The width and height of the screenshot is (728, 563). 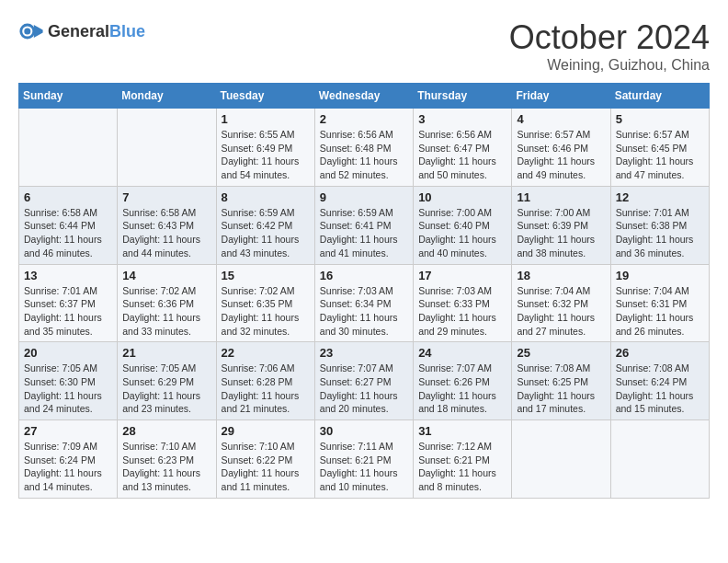 What do you see at coordinates (364, 224) in the screenshot?
I see `calendar-week-row: 6Sunrise: 6:58 AMSunset: 6:44 PMDaylight…` at bounding box center [364, 224].